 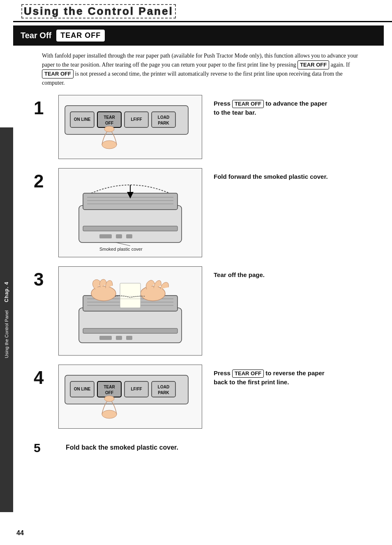 What do you see at coordinates (7, 292) in the screenshot?
I see `chapter-label: Chap. 4` at bounding box center [7, 292].